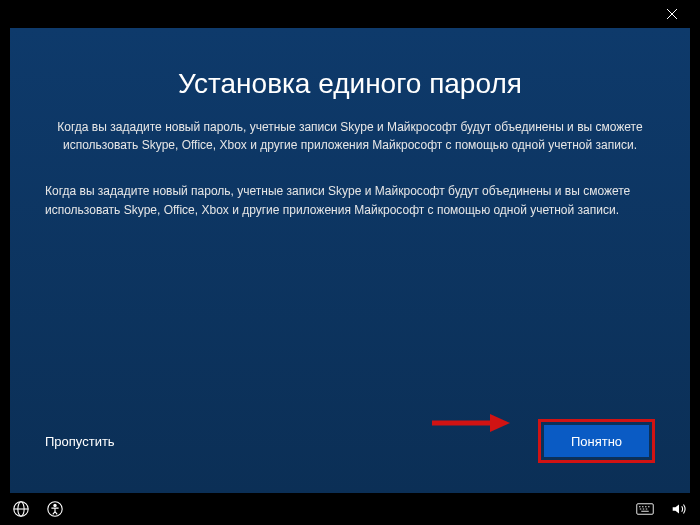  Describe the element at coordinates (679, 509) in the screenshot. I see `volume-button` at that location.